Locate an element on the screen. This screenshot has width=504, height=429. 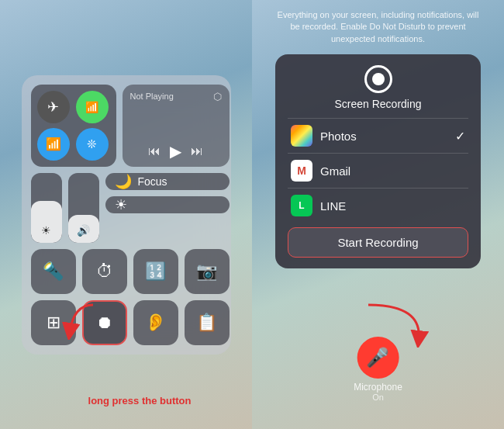
arrow-to-record-button is located at coordinates (85, 320).